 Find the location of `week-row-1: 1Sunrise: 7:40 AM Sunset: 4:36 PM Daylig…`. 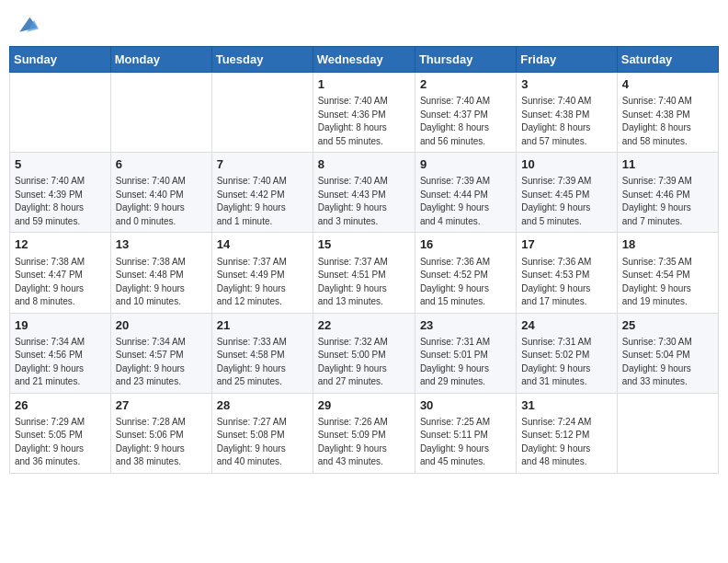

week-row-1: 1Sunrise: 7:40 AM Sunset: 4:36 PM Daylig… is located at coordinates (364, 112).